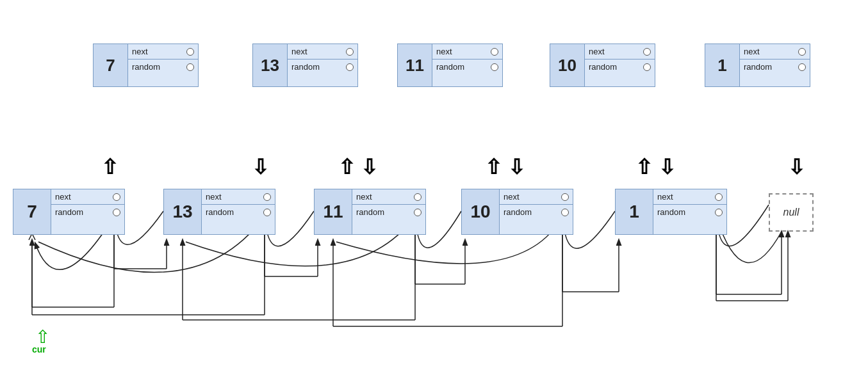  What do you see at coordinates (565, 212) in the screenshot?
I see `random-circle-10-bot` at bounding box center [565, 212].